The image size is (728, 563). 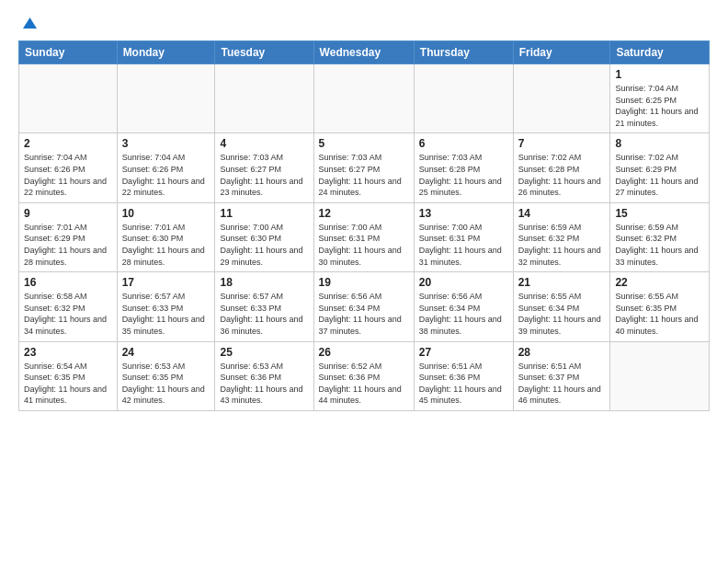 What do you see at coordinates (660, 175) in the screenshot?
I see `day-info: Sunrise: 7:02 AMSunset: 6:29 PMDaylight:…` at bounding box center [660, 175].